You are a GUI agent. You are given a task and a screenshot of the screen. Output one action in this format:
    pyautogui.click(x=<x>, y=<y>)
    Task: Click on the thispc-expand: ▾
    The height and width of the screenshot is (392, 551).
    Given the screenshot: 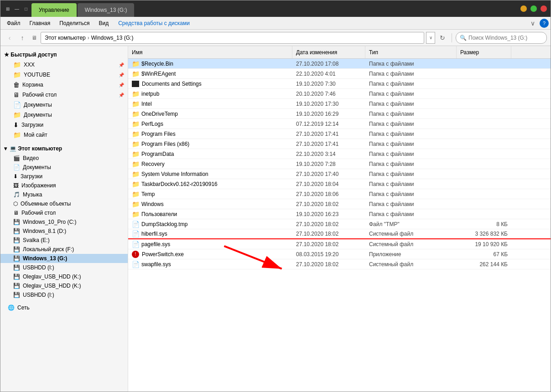 What is the action you would take?
    pyautogui.click(x=5, y=149)
    